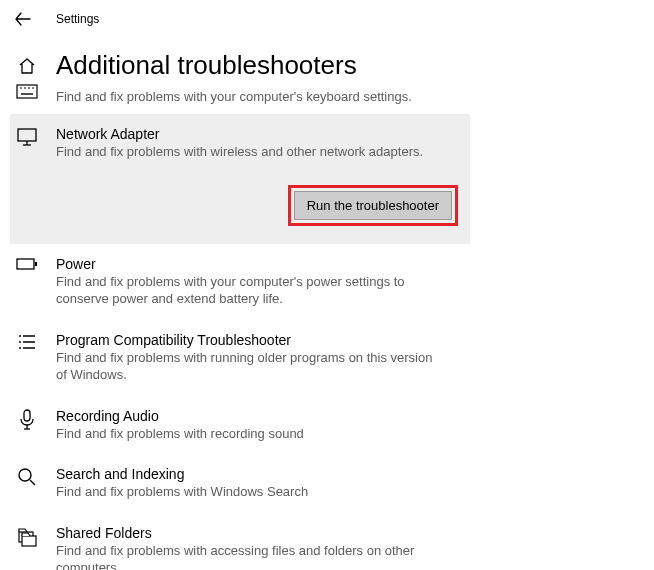  What do you see at coordinates (258, 264) in the screenshot?
I see `item-title: Power` at bounding box center [258, 264].